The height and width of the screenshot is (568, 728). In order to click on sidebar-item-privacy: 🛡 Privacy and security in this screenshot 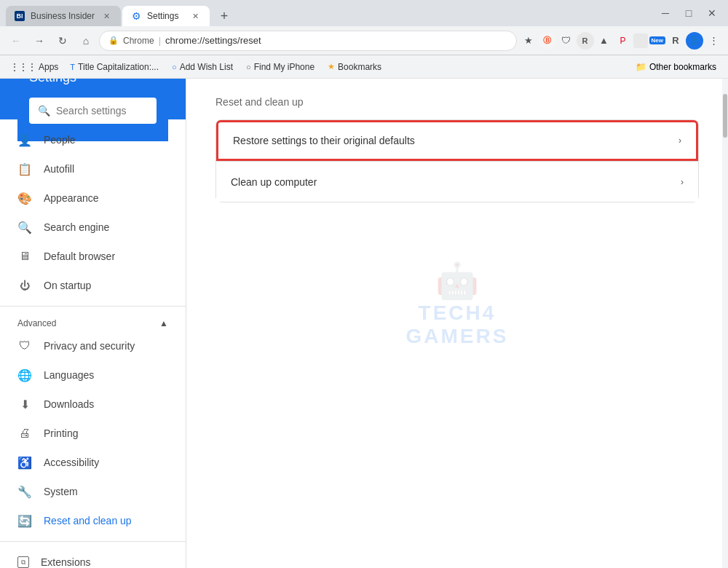, I will do `click(93, 346)`.